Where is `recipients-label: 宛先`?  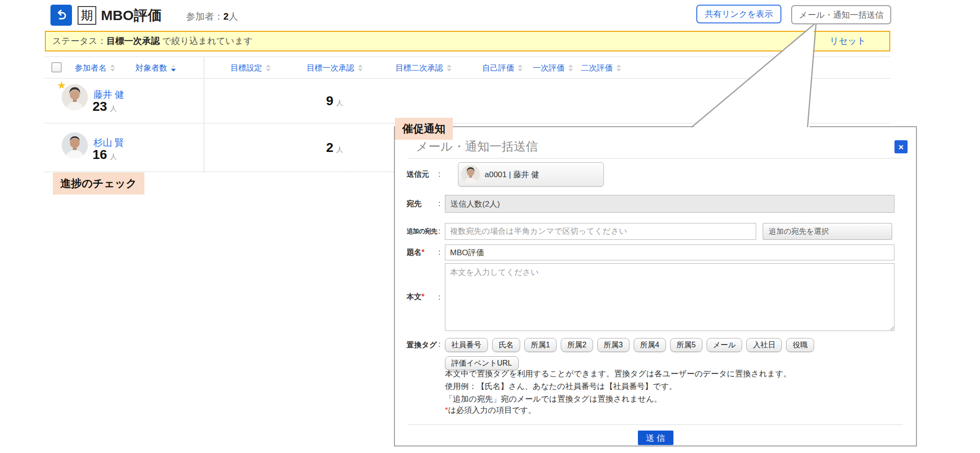
recipients-label: 宛先 is located at coordinates (422, 204).